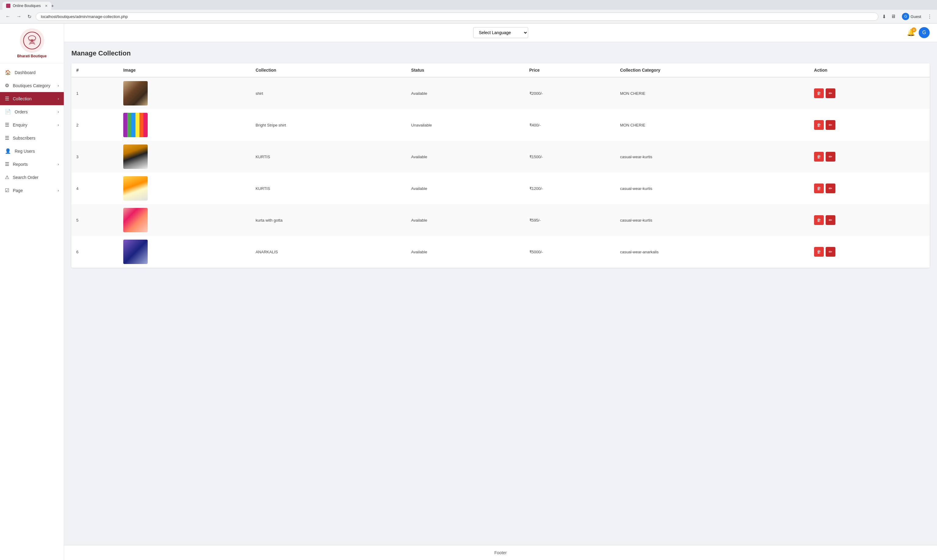 This screenshot has height=560, width=937. I want to click on cell-image, so click(184, 125).